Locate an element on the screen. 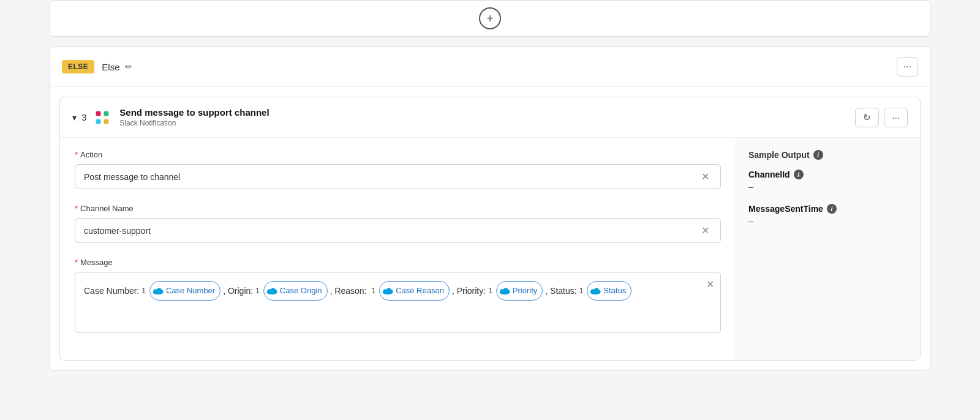 The image size is (980, 420). output-field-messagesenttime: MessageSentTime i – is located at coordinates (828, 215).